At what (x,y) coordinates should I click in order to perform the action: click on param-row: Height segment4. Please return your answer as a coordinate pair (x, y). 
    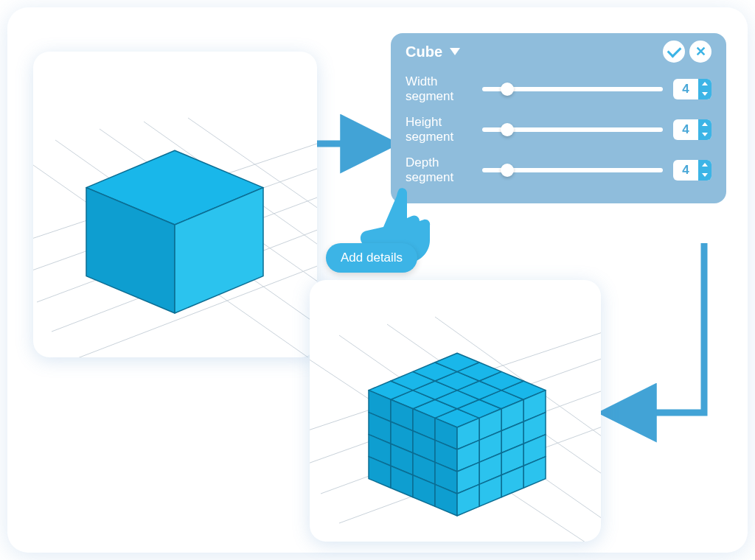
    Looking at the image, I should click on (559, 130).